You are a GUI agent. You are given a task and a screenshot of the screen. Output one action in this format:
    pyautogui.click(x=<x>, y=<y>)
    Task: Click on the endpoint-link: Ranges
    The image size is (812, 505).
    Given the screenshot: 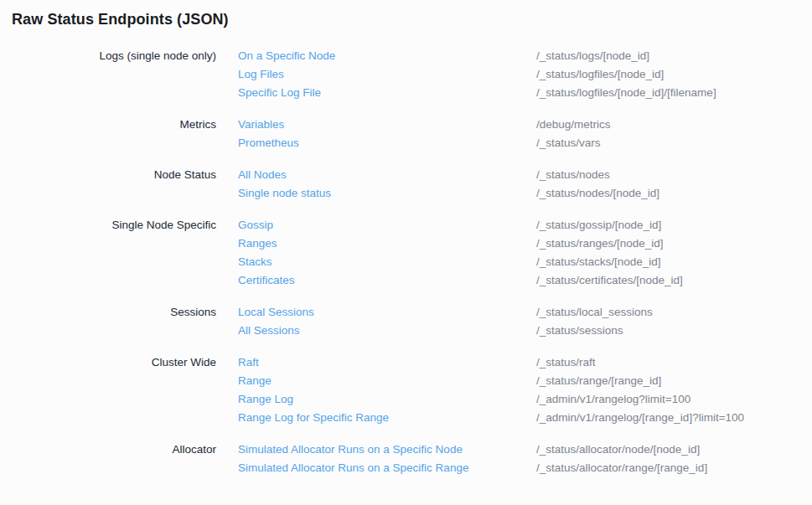 What is the action you would take?
    pyautogui.click(x=376, y=244)
    